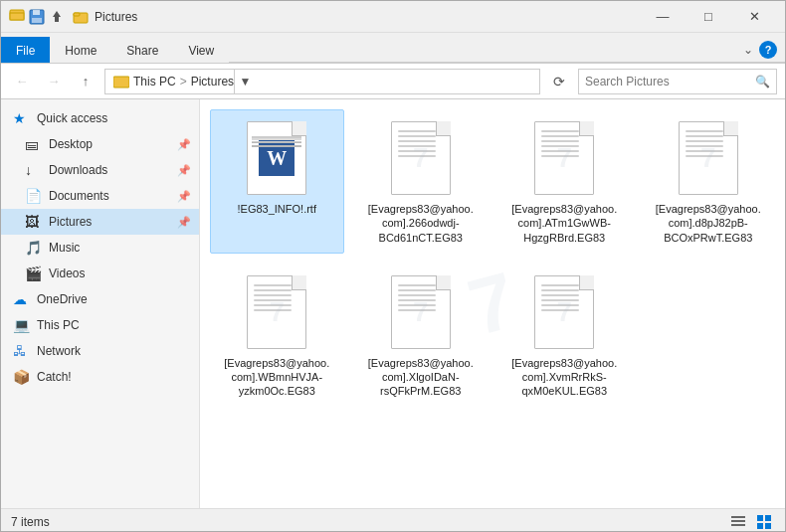 The height and width of the screenshot is (532, 786). I want to click on file-icon-wrap-7: 7, so click(564, 312).